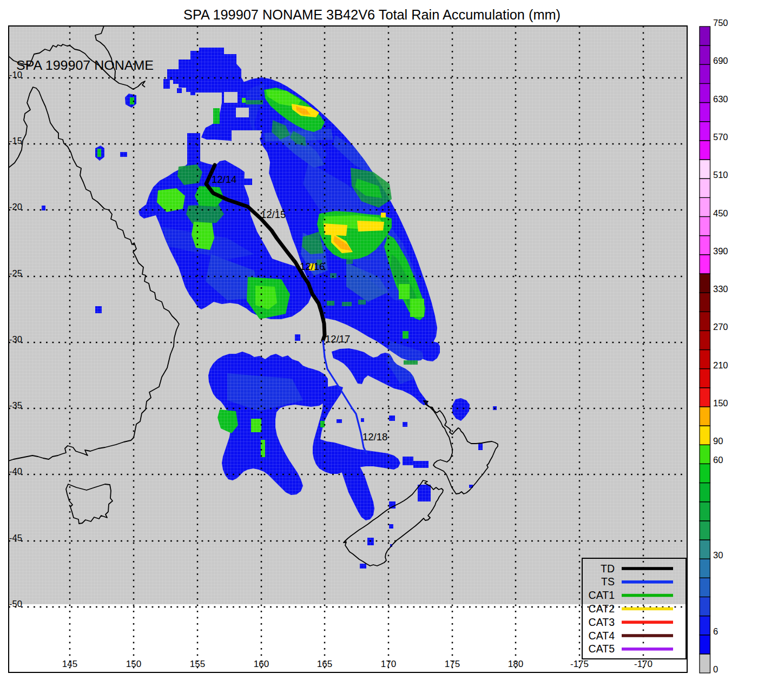 The height and width of the screenshot is (700, 771). Describe the element at coordinates (16, 405) in the screenshot. I see `svg-text: -35` at that location.